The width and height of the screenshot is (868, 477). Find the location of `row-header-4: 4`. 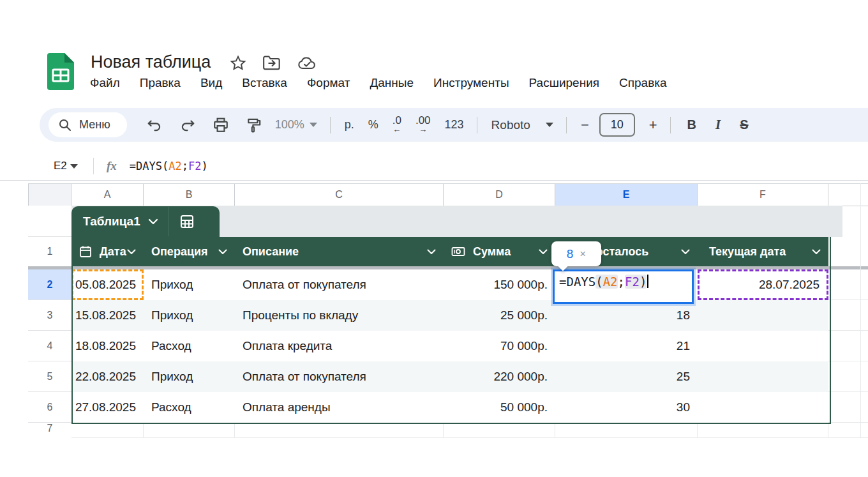

row-header-4: 4 is located at coordinates (50, 346).